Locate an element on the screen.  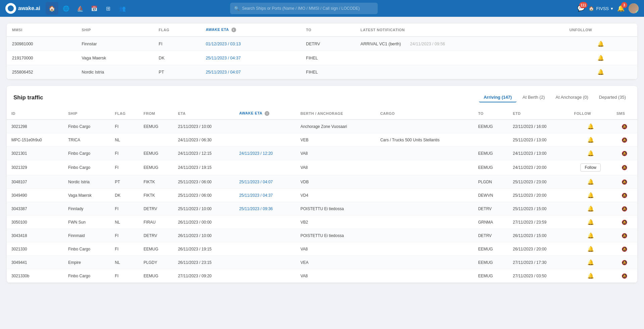
notification-btn: 💬 111 is located at coordinates (581, 8).